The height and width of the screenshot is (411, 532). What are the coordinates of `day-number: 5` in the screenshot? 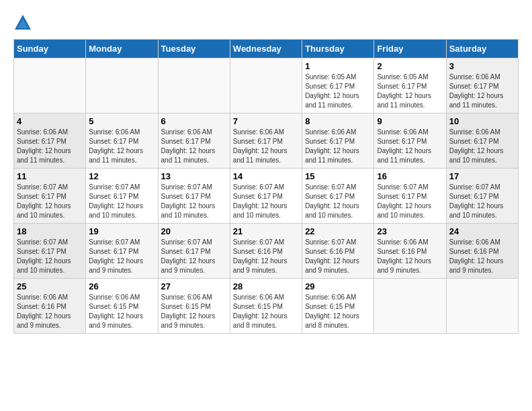 It's located at (122, 121).